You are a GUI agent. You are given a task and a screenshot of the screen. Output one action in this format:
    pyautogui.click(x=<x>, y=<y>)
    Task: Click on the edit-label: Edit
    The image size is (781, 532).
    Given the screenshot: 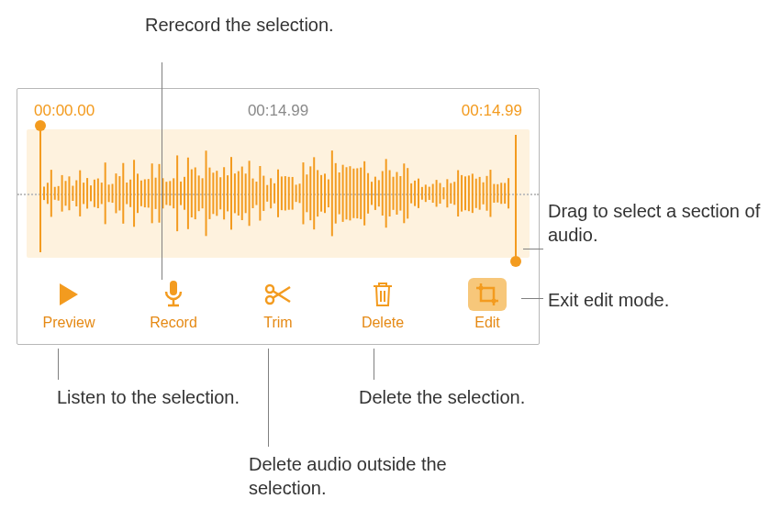 What is the action you would take?
    pyautogui.click(x=487, y=323)
    